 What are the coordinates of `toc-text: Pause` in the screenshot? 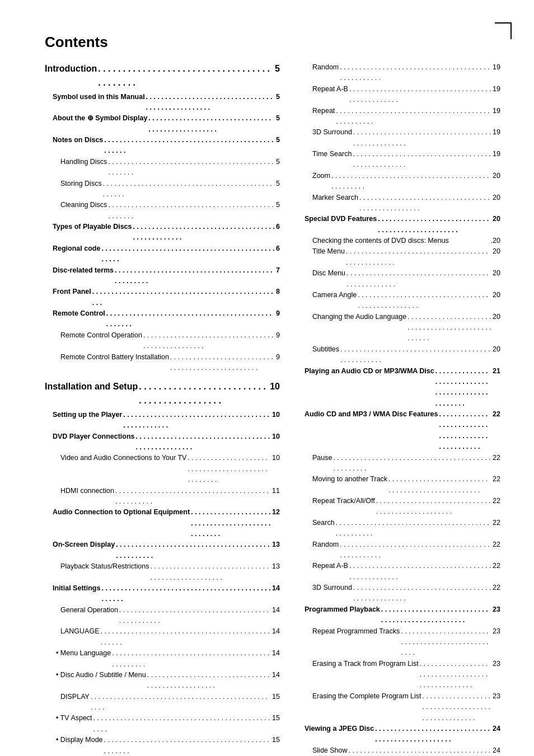 It's located at (322, 458).